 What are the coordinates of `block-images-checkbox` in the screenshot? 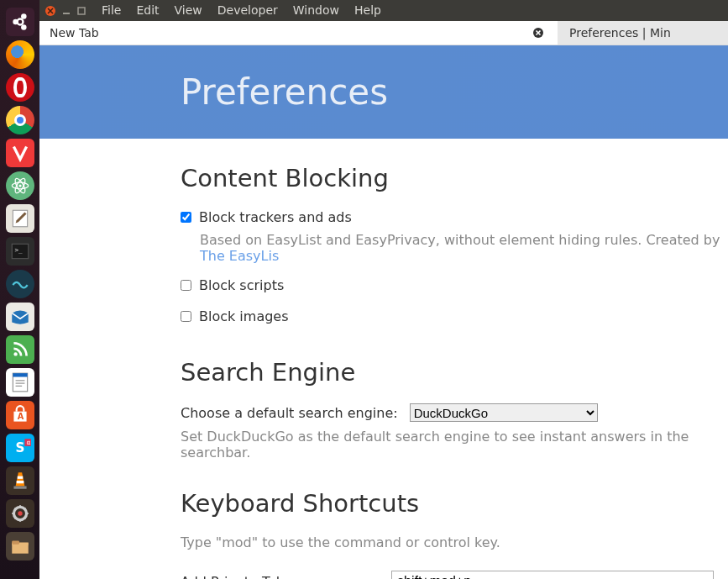 It's located at (186, 316).